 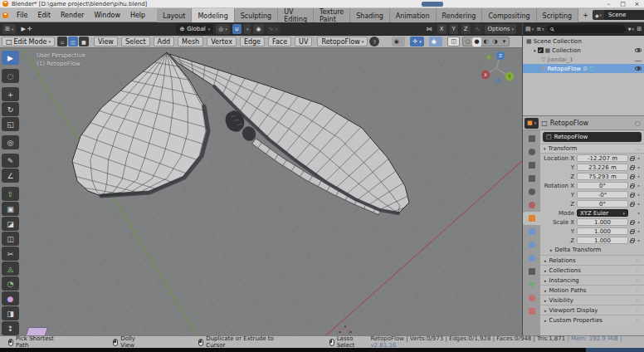 What do you see at coordinates (583, 68) in the screenshot?
I see `outliner-item-retopoflow: ▽RetopoFlow⚙▽` at bounding box center [583, 68].